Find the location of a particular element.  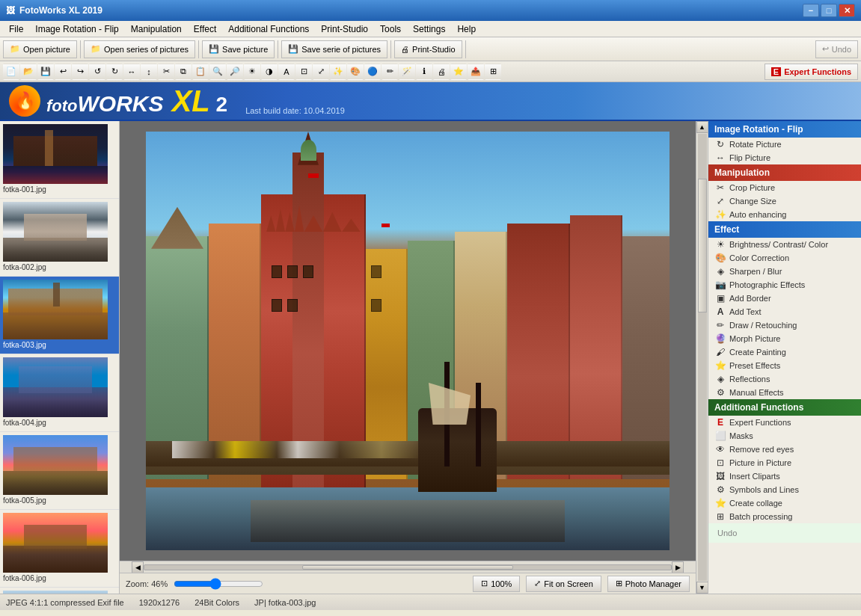

icon-stamp: 🔵 is located at coordinates (373, 72).